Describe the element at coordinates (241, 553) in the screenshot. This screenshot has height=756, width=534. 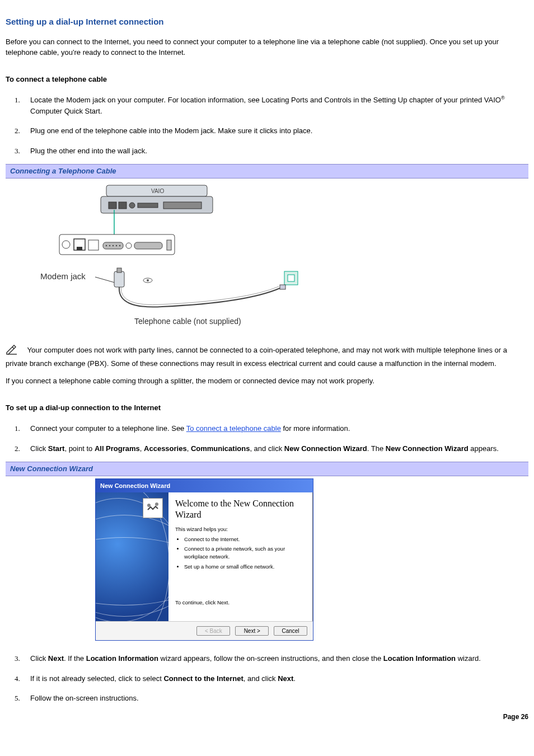
I see `wizard-bullet-list: Connect to the Internet. Connect to a pr…` at that location.